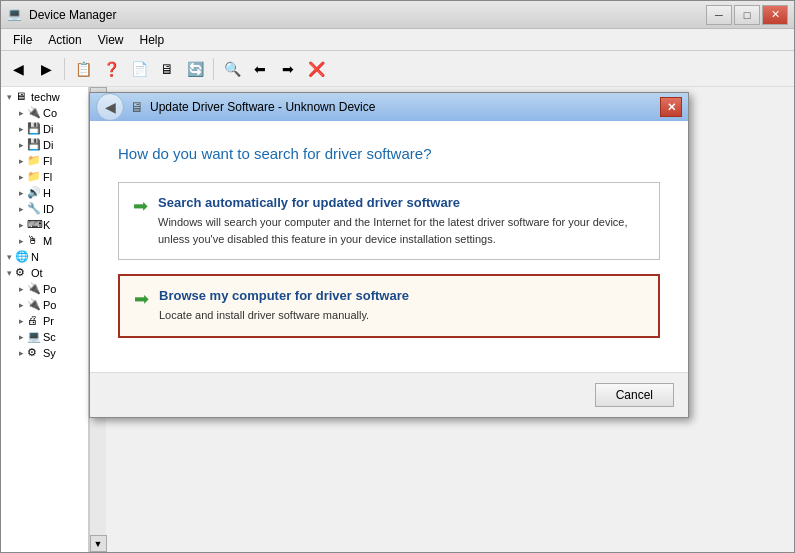  What do you see at coordinates (775, 15) in the screenshot?
I see `close-button: ✕` at bounding box center [775, 15].